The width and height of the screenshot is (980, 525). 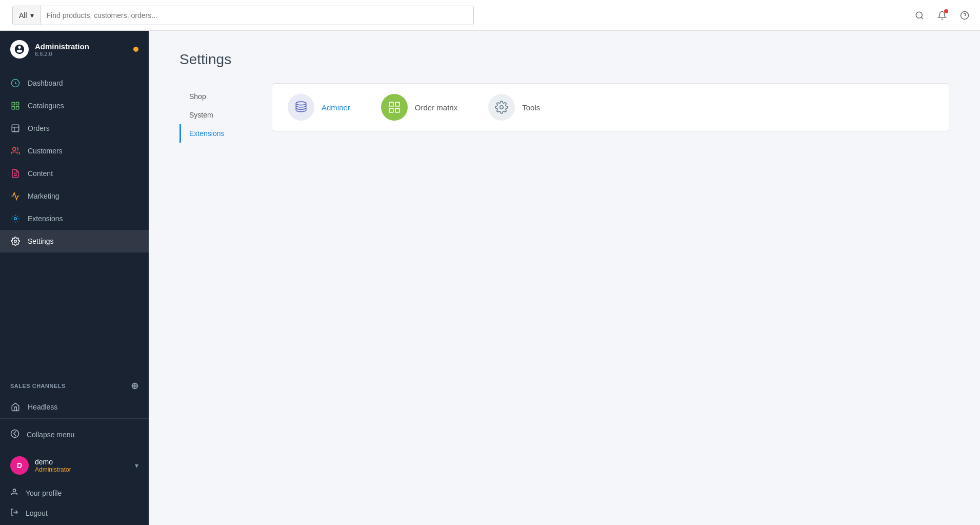 What do you see at coordinates (226, 115) in the screenshot?
I see `settings-nav-system: System` at bounding box center [226, 115].